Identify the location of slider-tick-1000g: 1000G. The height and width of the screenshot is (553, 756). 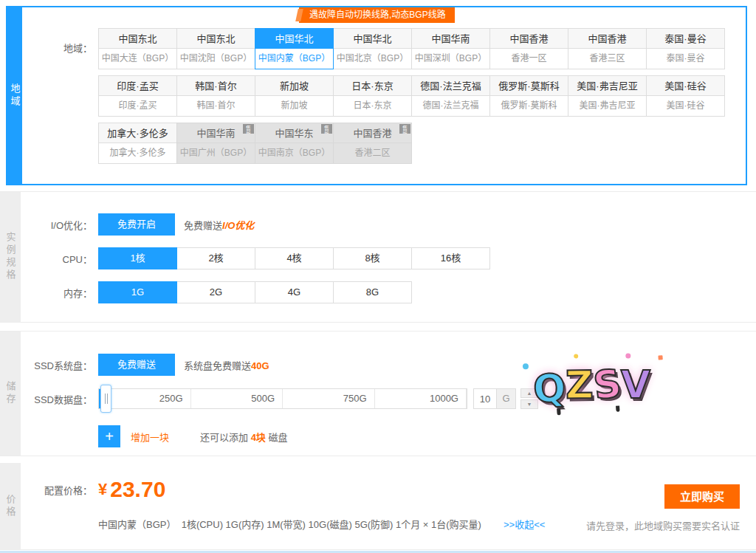
(421, 399).